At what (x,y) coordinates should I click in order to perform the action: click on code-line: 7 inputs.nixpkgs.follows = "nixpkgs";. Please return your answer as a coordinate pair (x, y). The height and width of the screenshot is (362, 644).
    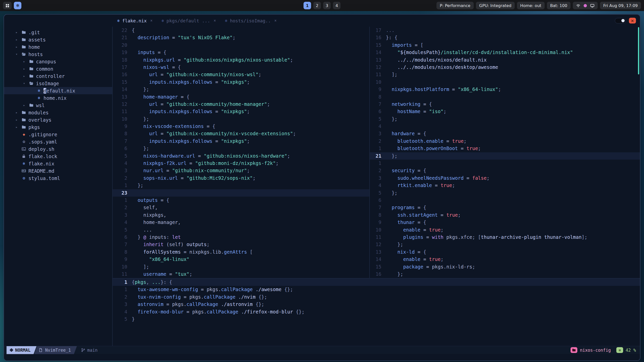
    Looking at the image, I should click on (241, 141).